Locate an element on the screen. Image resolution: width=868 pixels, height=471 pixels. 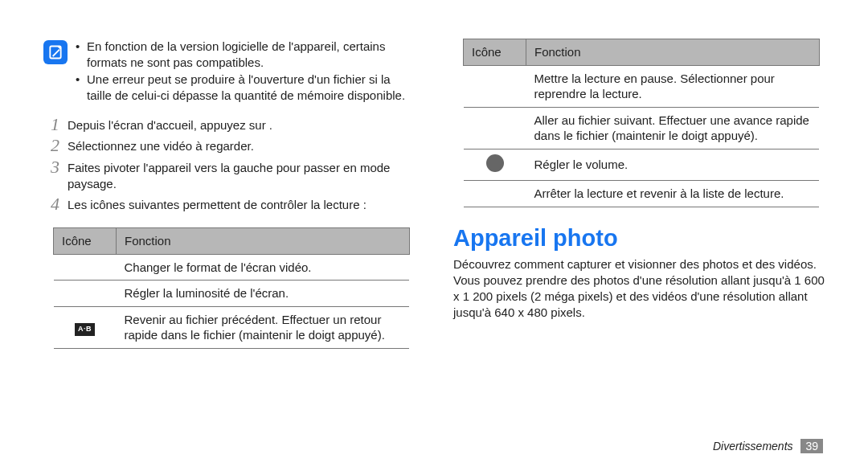
table-row: Mettre la lecture en pause. Sélectionner… is located at coordinates (641, 86).